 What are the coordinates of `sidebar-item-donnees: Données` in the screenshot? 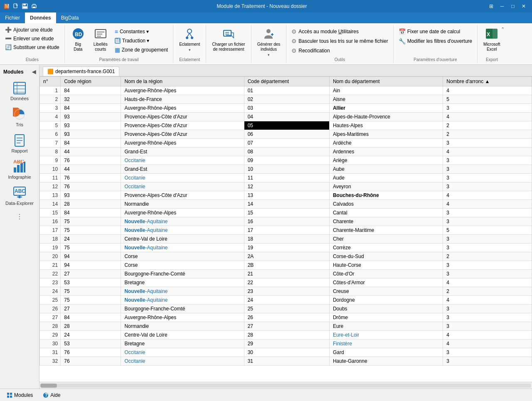 It's located at (20, 91).